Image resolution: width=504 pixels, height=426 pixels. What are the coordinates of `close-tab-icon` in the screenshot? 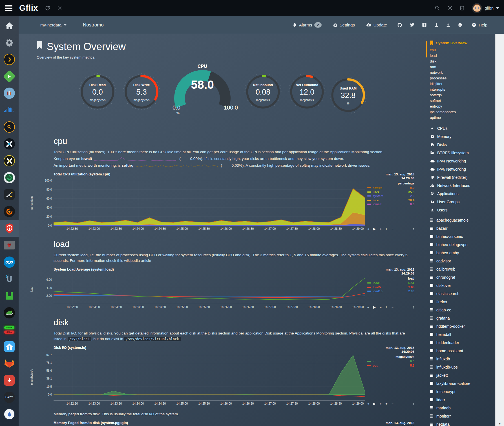 It's located at (60, 8).